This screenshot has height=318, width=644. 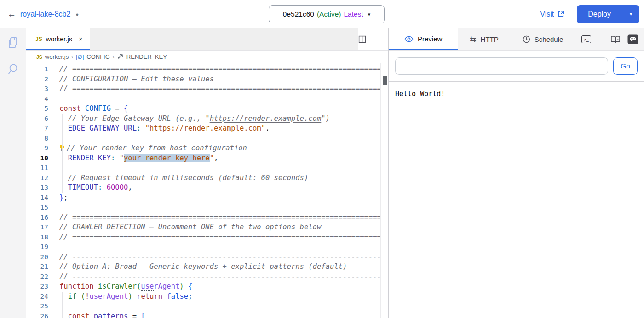 I want to click on tab-schedule: Schedule, so click(x=543, y=40).